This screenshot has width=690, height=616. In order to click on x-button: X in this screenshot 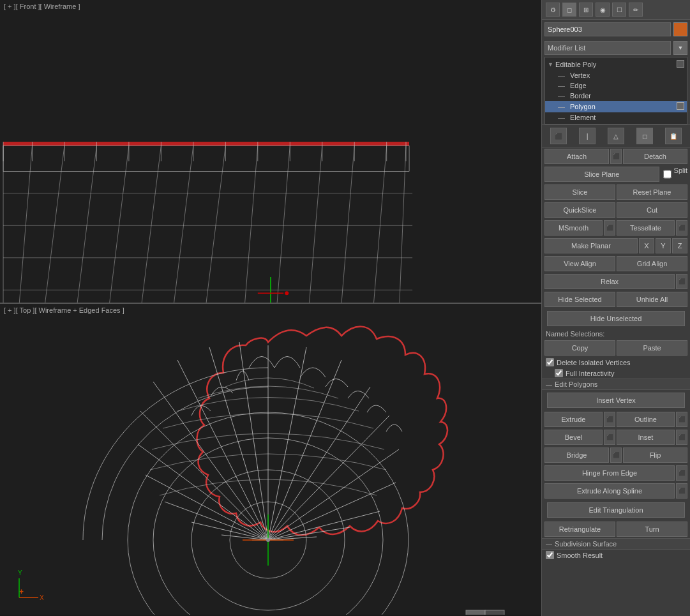, I will do `click(647, 246)`.